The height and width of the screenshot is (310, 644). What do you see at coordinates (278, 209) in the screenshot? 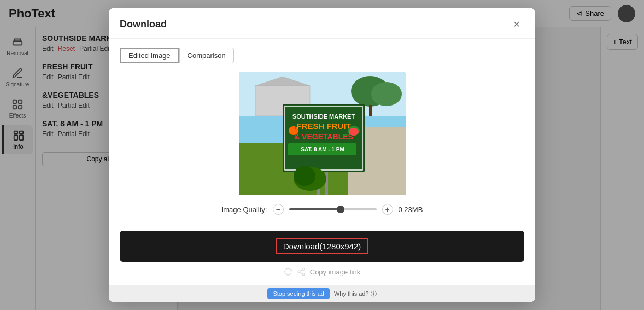
I see `quality-decrease-button: −` at bounding box center [278, 209].